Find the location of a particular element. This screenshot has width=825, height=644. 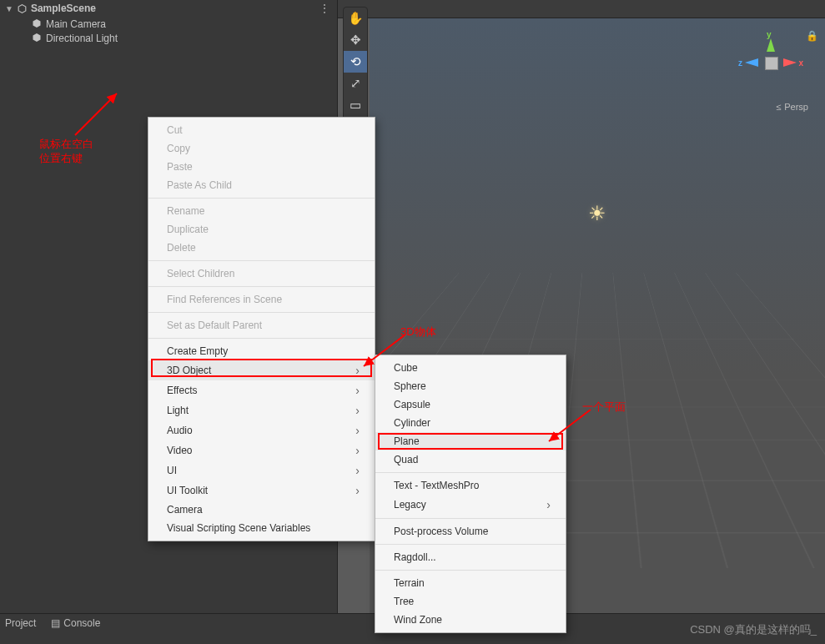

menu-item-label: Copy is located at coordinates (179, 148).